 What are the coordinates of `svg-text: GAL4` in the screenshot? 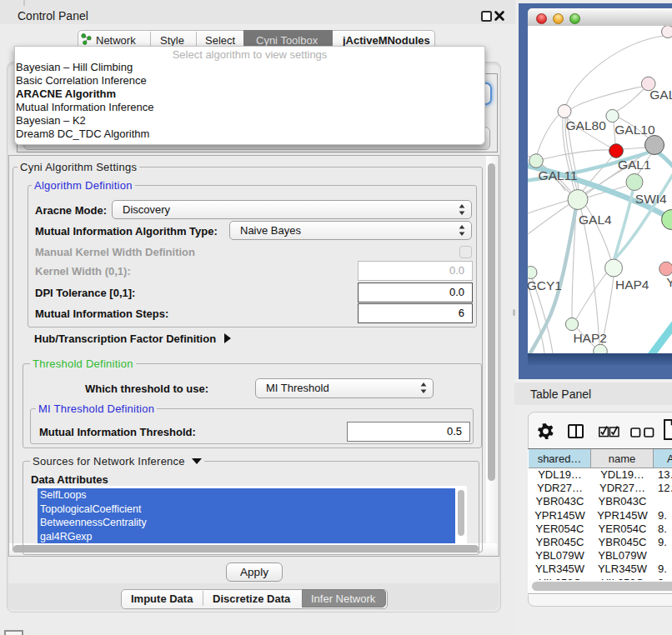 It's located at (595, 220).